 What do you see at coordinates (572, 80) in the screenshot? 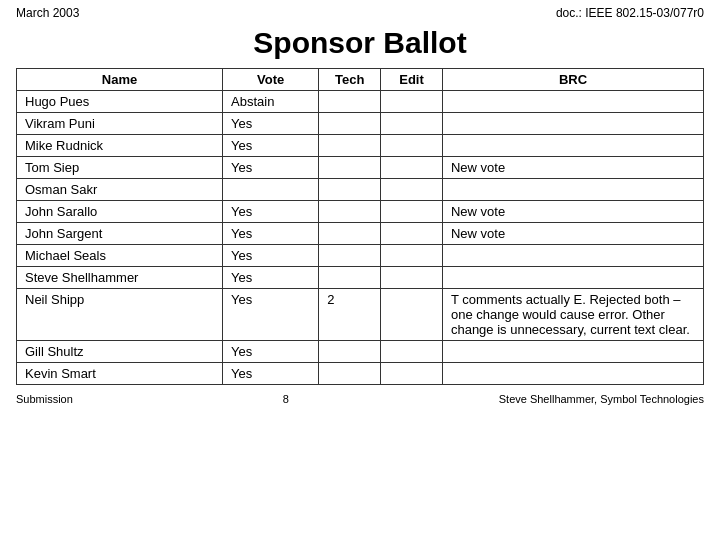
I see `col-header-brc: BRC` at bounding box center [572, 80].